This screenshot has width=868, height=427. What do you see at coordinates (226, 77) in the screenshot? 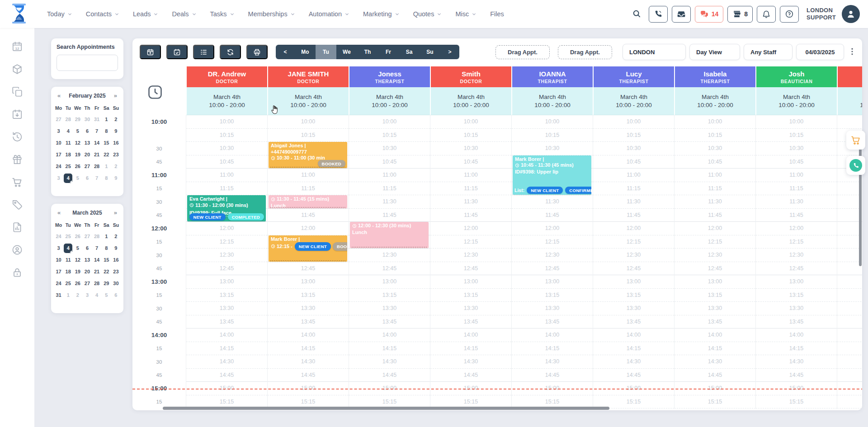
I see `staff-header-dr-andrew: DR. AndrewDOCTOR` at bounding box center [226, 77].